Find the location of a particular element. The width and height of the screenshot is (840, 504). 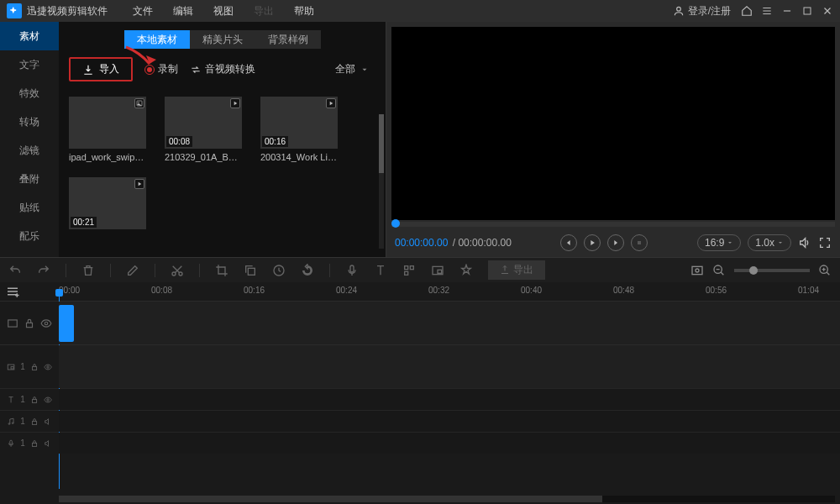

record-label: 录制 is located at coordinates (168, 69).